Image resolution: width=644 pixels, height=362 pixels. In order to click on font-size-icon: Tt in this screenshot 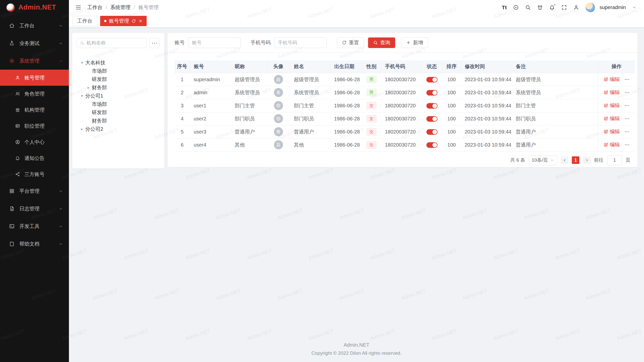, I will do `click(504, 8)`.